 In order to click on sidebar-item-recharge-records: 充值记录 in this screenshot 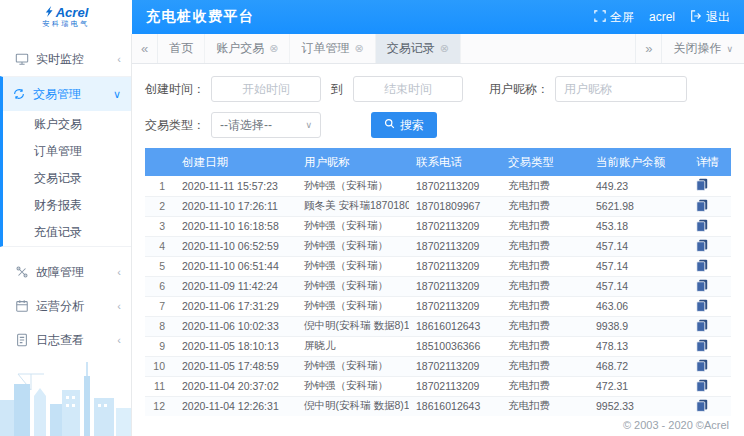, I will do `click(67, 232)`.